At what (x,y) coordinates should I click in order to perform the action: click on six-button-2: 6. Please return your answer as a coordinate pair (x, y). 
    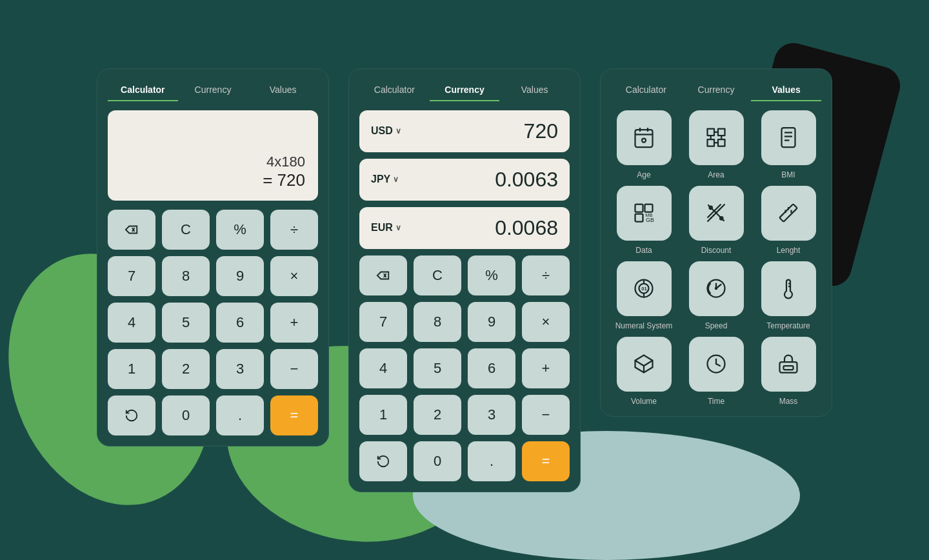
    Looking at the image, I should click on (492, 368).